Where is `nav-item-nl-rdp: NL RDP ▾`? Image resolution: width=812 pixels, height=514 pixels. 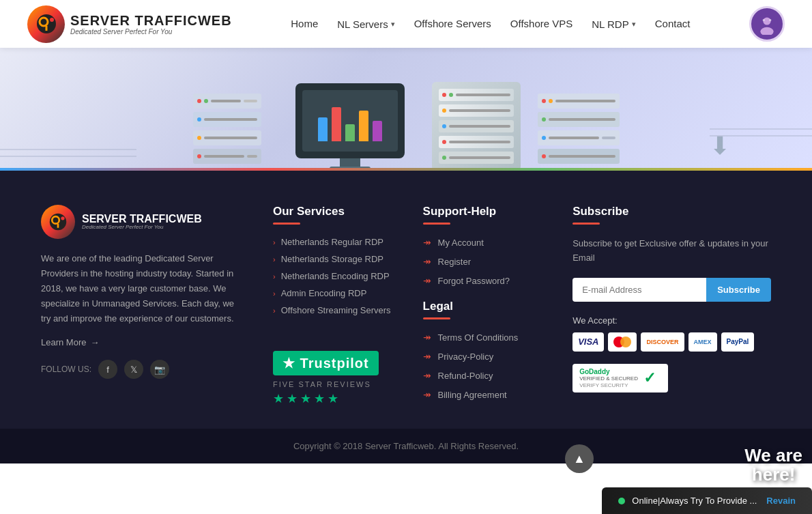
nav-item-nl-rdp: NL RDP ▾ is located at coordinates (613, 25).